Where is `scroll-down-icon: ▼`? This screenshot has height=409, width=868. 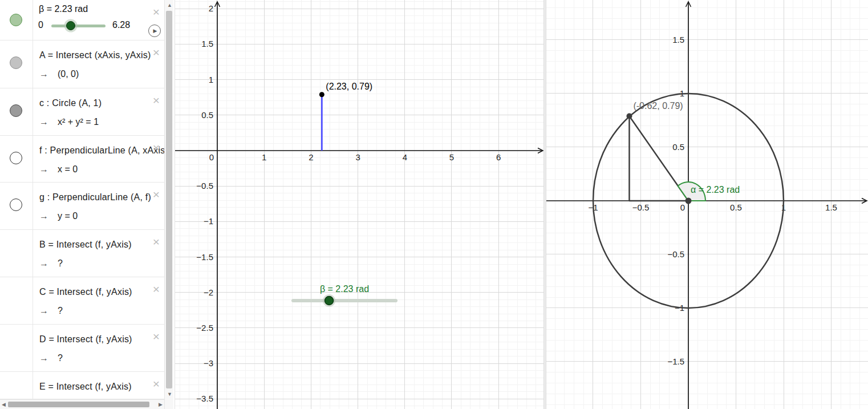 scroll-down-icon: ▼ is located at coordinates (170, 395).